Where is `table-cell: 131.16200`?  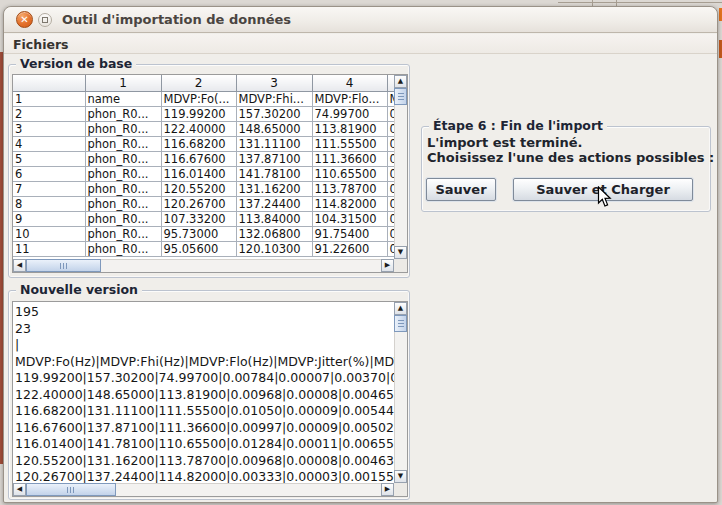
table-cell: 131.16200 is located at coordinates (274, 188).